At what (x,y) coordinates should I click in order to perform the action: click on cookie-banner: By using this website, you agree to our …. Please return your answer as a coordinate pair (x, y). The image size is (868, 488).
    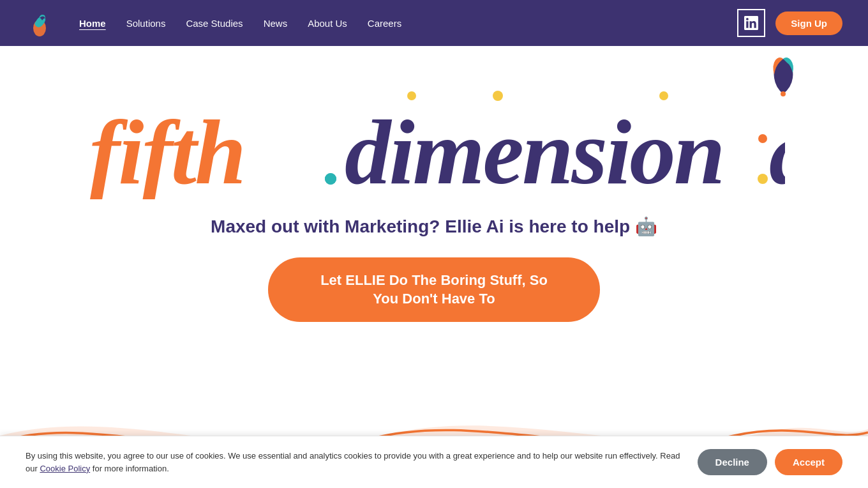
    Looking at the image, I should click on (434, 462).